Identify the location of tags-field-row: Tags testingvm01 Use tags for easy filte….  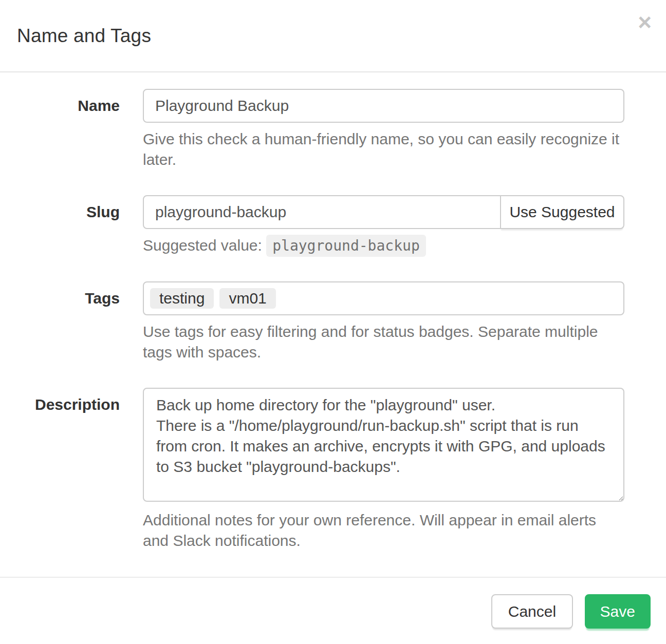
(333, 327).